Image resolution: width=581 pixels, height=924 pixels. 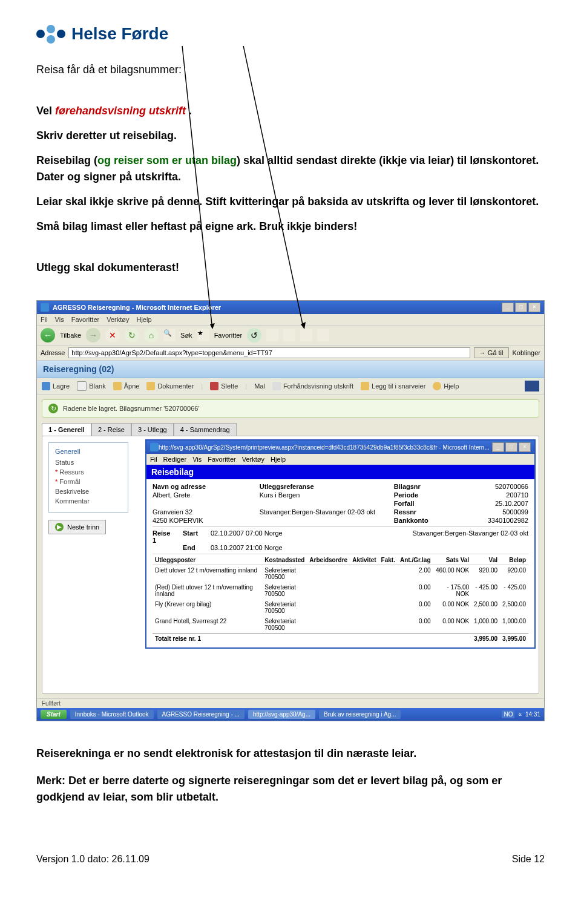 What do you see at coordinates (324, 495) in the screenshot?
I see `value-utleggsref: Kurs i Bergen` at bounding box center [324, 495].